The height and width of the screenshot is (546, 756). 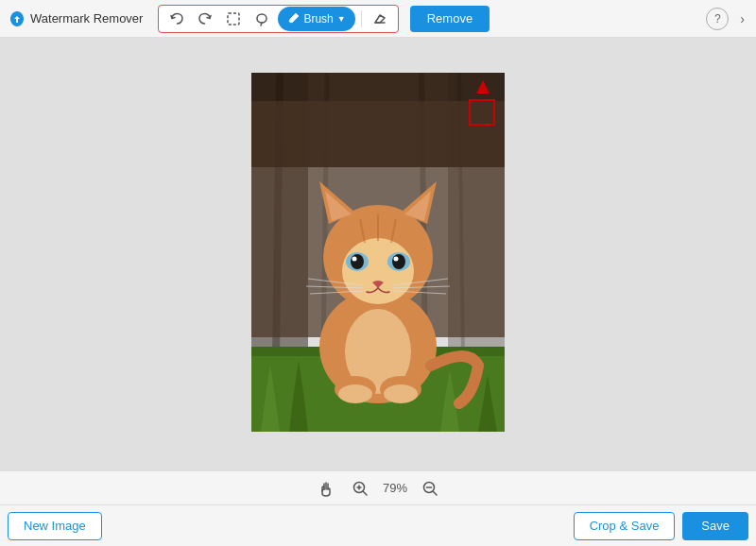 I want to click on toolbar-separator, so click(x=361, y=19).